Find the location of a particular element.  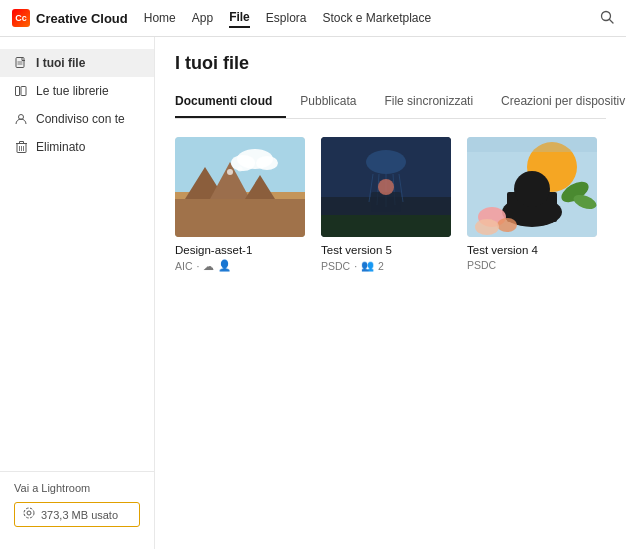

tab-bar: Documenti cloud Pubblicata File sincroni… is located at coordinates (390, 104).